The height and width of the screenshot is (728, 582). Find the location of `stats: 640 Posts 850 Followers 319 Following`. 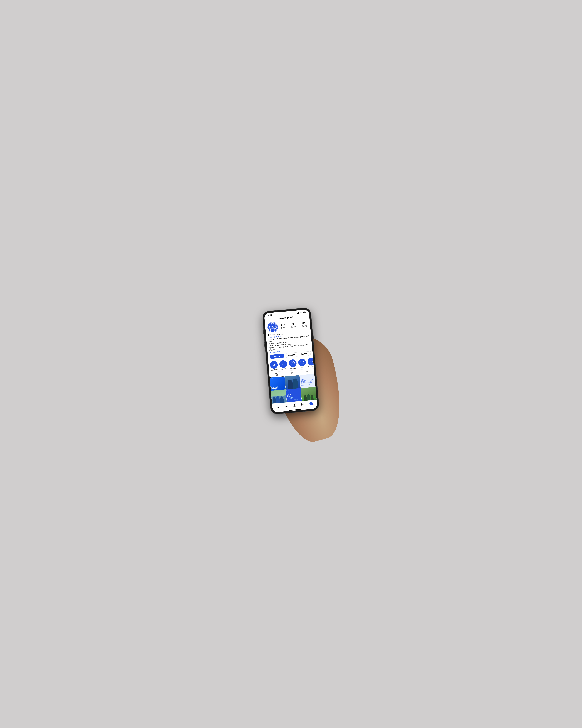

stats: 640 Posts 850 Followers 319 Following is located at coordinates (294, 326).